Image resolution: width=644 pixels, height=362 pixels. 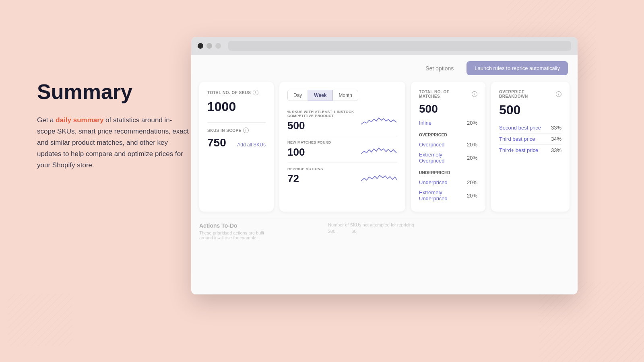 I want to click on third-plus-best-price-link: Third+ best price, so click(x=518, y=150).